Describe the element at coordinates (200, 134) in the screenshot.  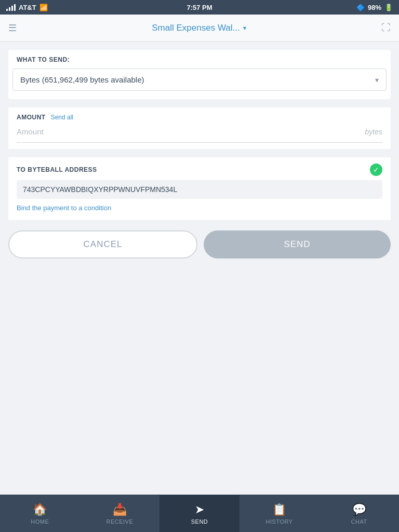
I see `amount-row: bytes` at that location.